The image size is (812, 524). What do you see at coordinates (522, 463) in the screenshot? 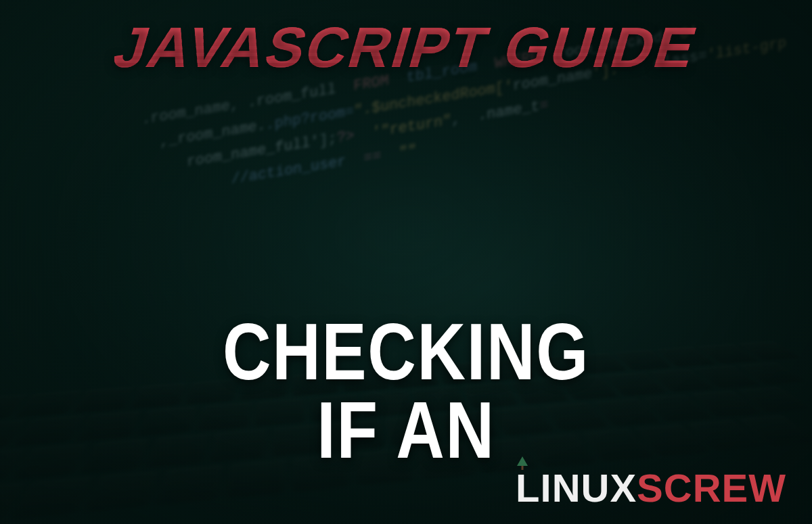
I see `tree-icon` at bounding box center [522, 463].